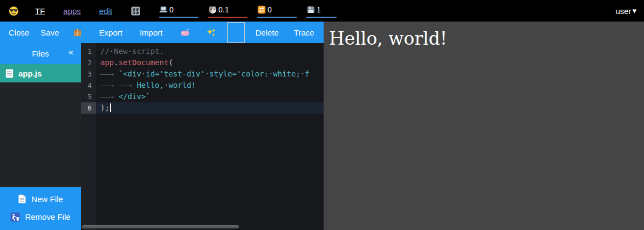  What do you see at coordinates (88, 85) in the screenshot?
I see `gutter-line-number: 4` at bounding box center [88, 85].